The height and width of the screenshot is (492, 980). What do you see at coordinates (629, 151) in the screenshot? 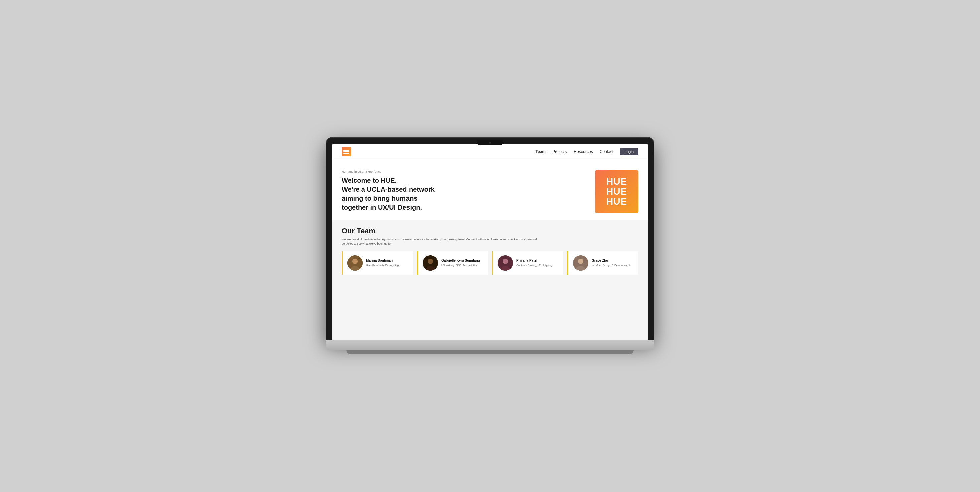
I see `login-button: Login` at bounding box center [629, 151].